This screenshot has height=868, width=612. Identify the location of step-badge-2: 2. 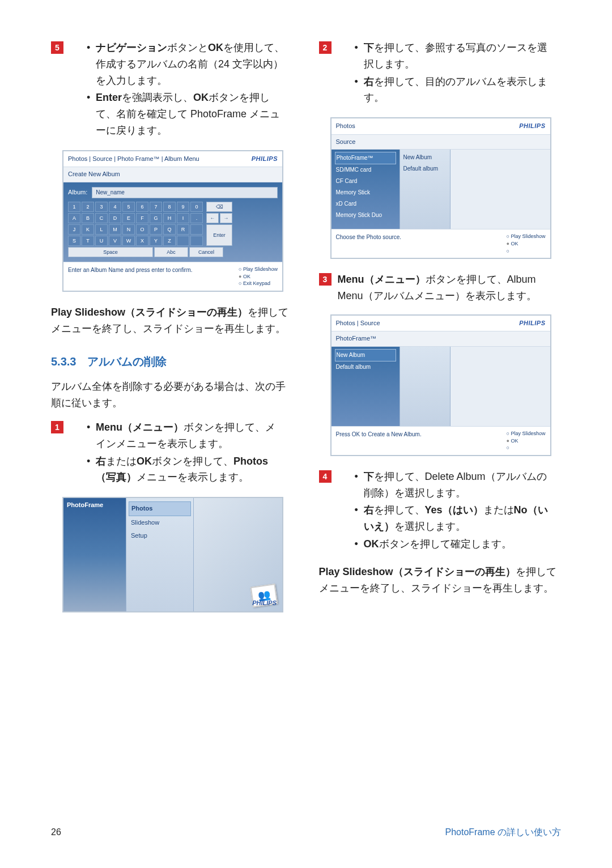
(325, 48).